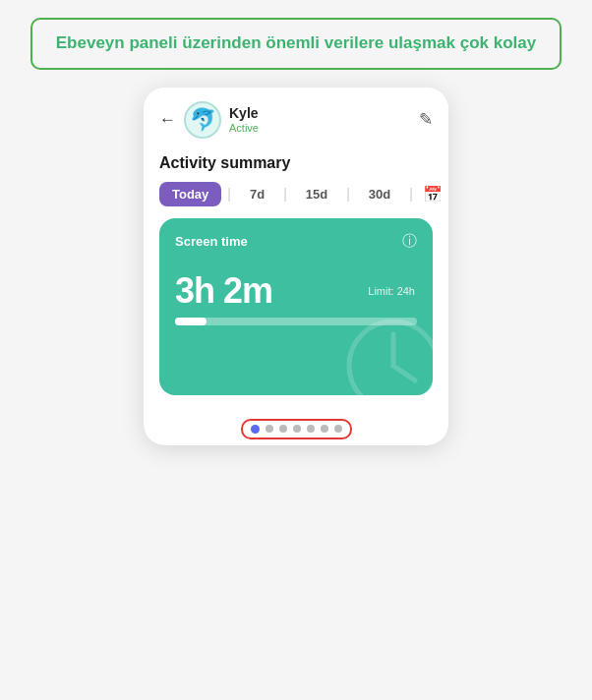  I want to click on screen-time-label: Screen time, so click(211, 242).